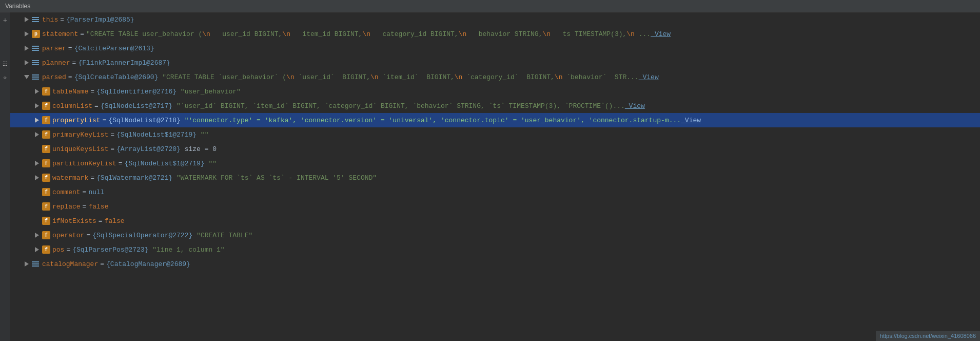  I want to click on list-item: p statement = "CREATE TABLE user_behavio…, so click(495, 34).